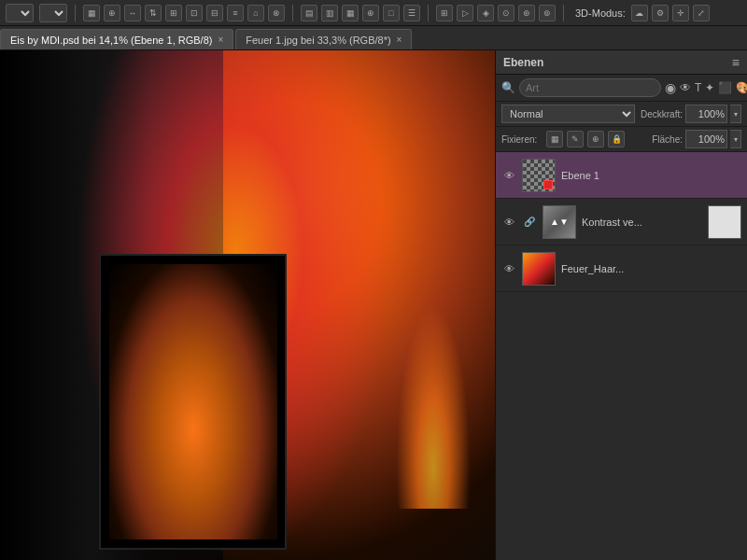  What do you see at coordinates (622, 88) in the screenshot?
I see `search-row: 🔍 ◉ 👁 T ✦ ⬛ 🎨 🔒` at bounding box center [622, 88].